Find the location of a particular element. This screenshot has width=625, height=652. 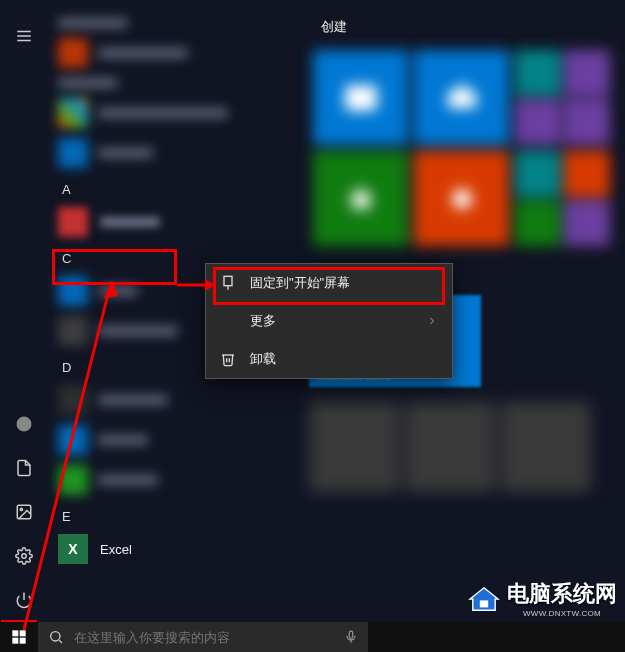

watermark-sub: WWW.DNXTW.COM is located at coordinates (562, 614).